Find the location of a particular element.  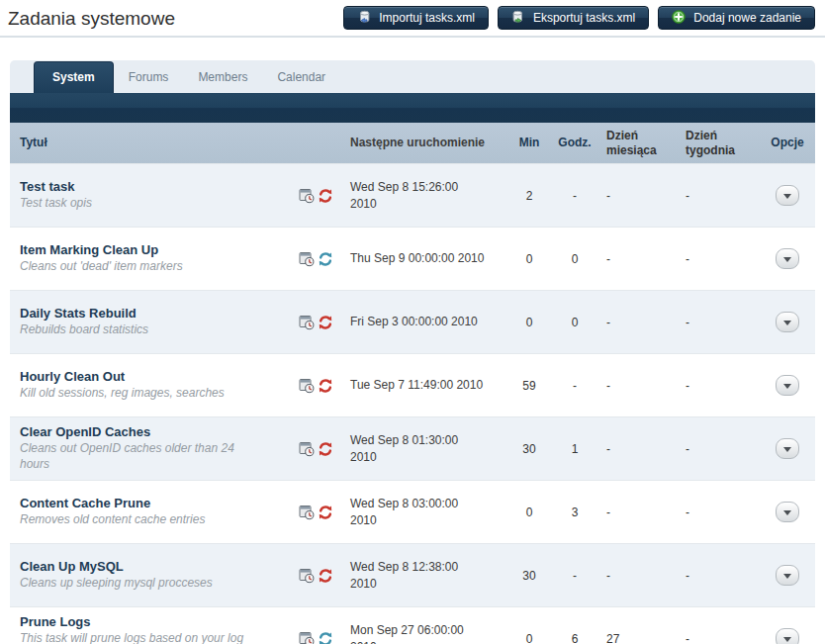

task-description: Cleans out 'dead' item markers is located at coordinates (143, 266).